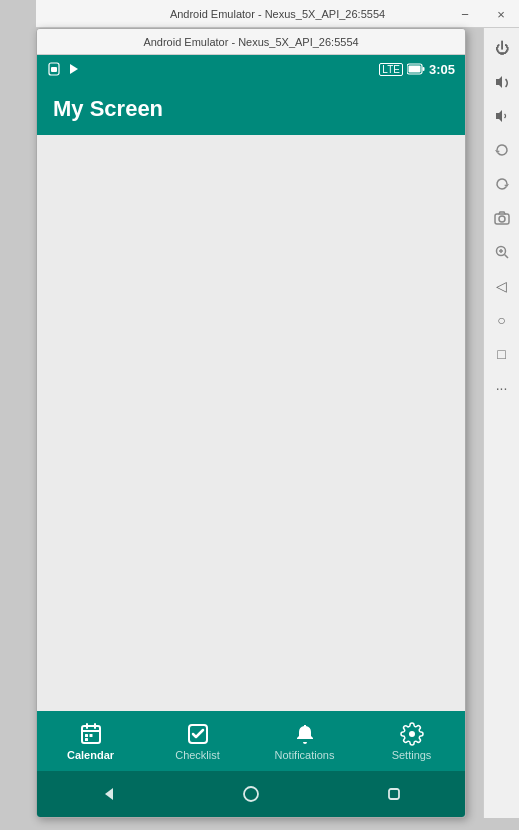  What do you see at coordinates (90, 755) in the screenshot?
I see `nav-label-calendar: Calendar` at bounding box center [90, 755].